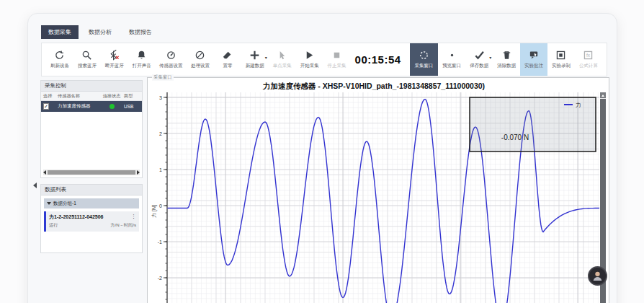  Describe the element at coordinates (603, 95) in the screenshot. I see `scroll-up-icon` at that location.